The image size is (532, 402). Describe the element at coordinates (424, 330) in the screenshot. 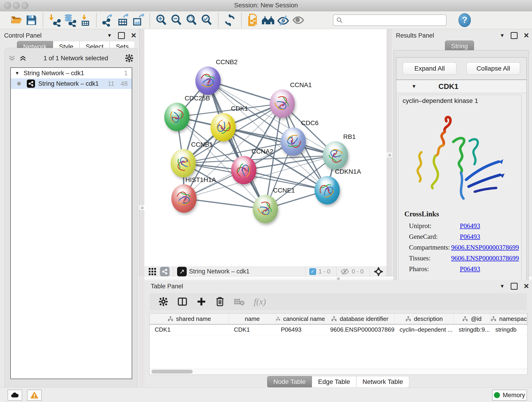

I see `table-cell: cyclin–dependent ...` at that location.